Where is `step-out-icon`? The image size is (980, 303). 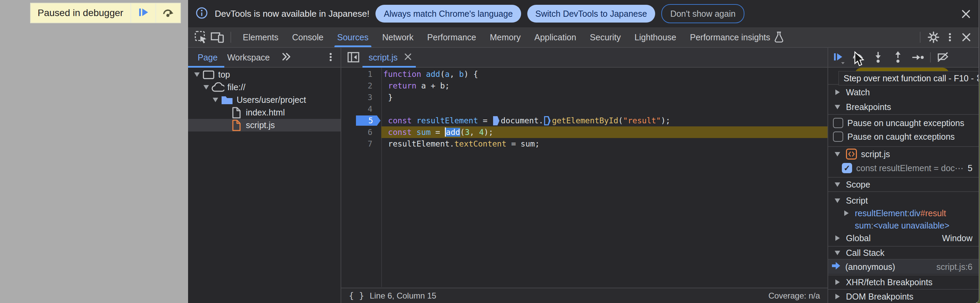 step-out-icon is located at coordinates (898, 57).